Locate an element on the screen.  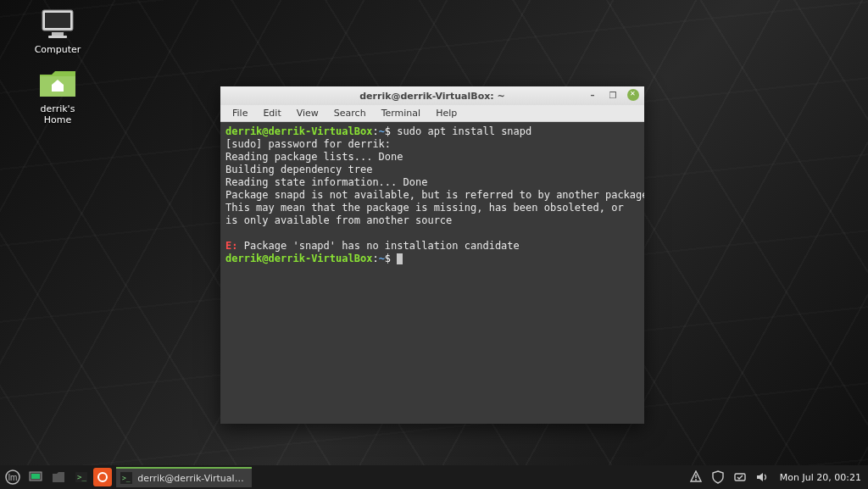
menu-search: Search is located at coordinates (350, 114).